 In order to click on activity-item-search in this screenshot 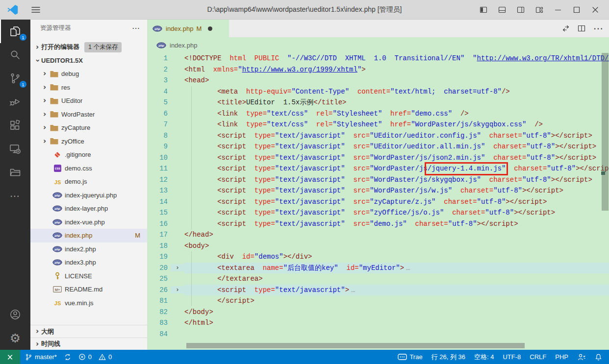, I will do `click(15, 55)`.